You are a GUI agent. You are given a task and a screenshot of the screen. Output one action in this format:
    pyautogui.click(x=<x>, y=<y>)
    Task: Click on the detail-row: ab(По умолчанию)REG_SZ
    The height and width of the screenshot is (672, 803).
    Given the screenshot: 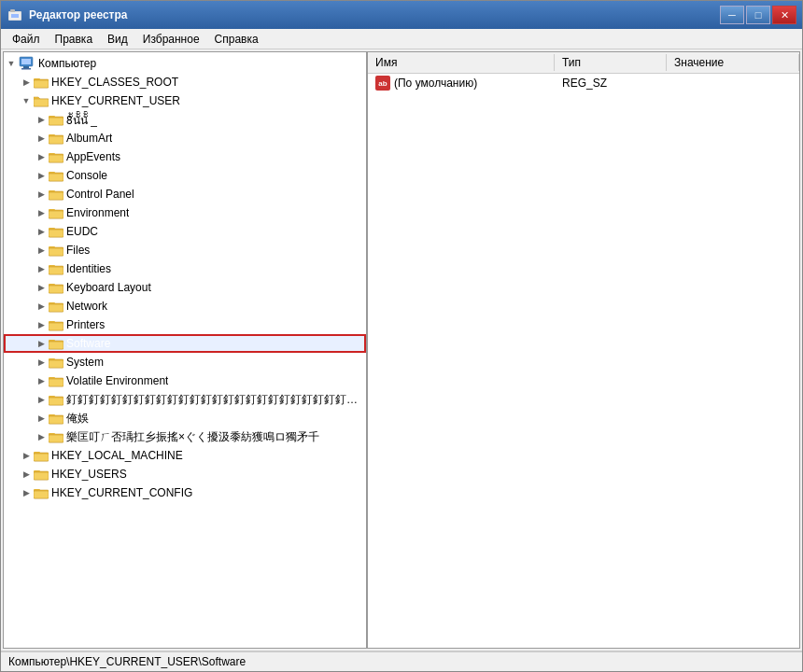 What is the action you would take?
    pyautogui.click(x=584, y=83)
    